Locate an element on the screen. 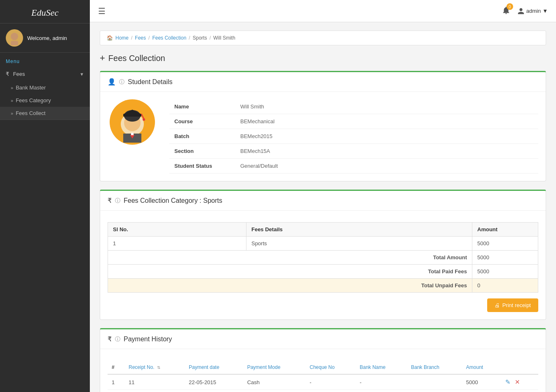 Image resolution: width=556 pixels, height=392 pixels. payment-actions: ✎ ✕ is located at coordinates (519, 382).